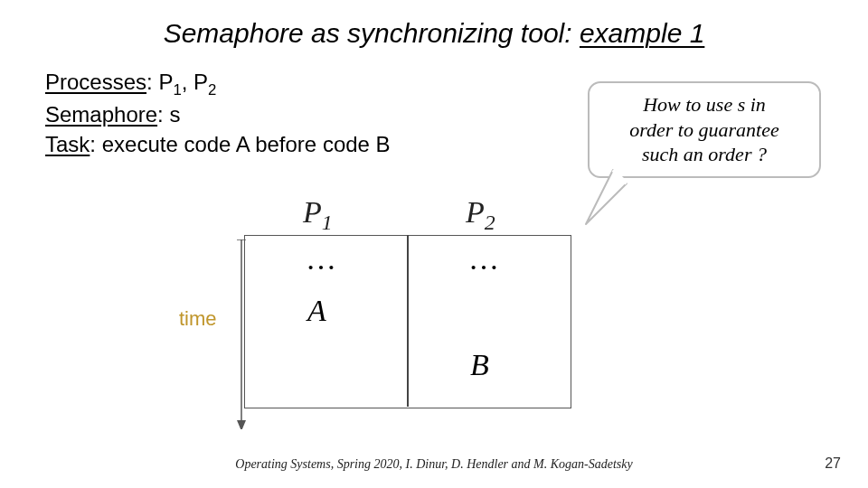 The height and width of the screenshot is (488, 868). What do you see at coordinates (372, 33) in the screenshot?
I see `title-prefix: Semaphore as synchronizing tool:` at bounding box center [372, 33].